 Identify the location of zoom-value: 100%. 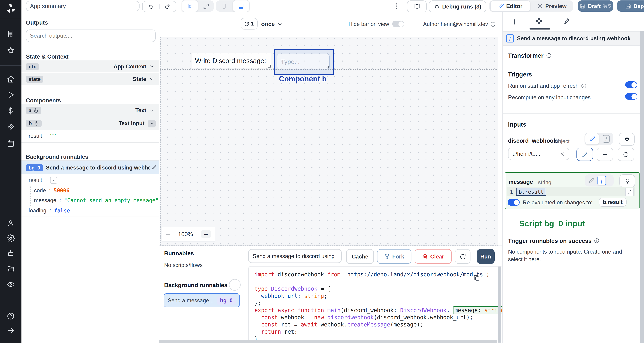
(186, 234).